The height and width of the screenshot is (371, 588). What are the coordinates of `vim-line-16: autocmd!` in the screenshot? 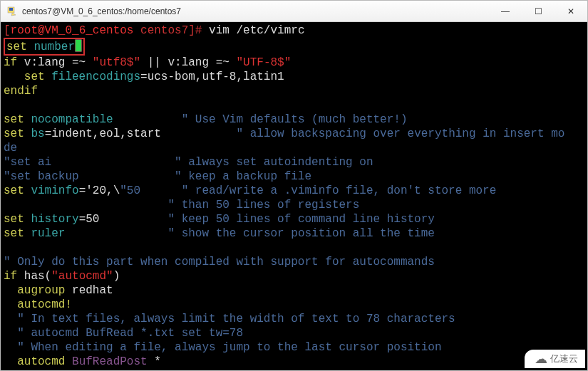 It's located at (294, 305).